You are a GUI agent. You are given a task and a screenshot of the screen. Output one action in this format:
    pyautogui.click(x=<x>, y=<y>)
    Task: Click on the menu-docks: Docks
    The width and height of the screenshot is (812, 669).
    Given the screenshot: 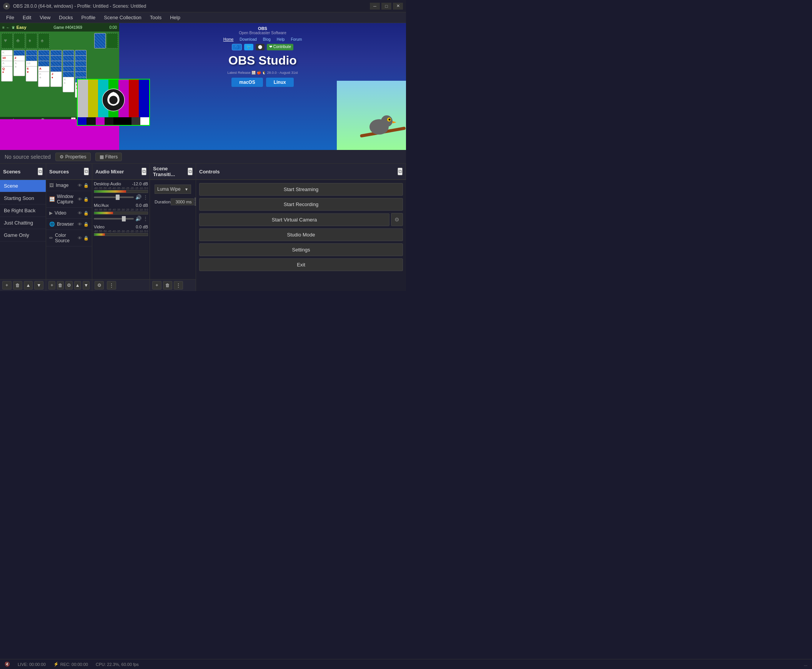 What is the action you would take?
    pyautogui.click(x=66, y=18)
    